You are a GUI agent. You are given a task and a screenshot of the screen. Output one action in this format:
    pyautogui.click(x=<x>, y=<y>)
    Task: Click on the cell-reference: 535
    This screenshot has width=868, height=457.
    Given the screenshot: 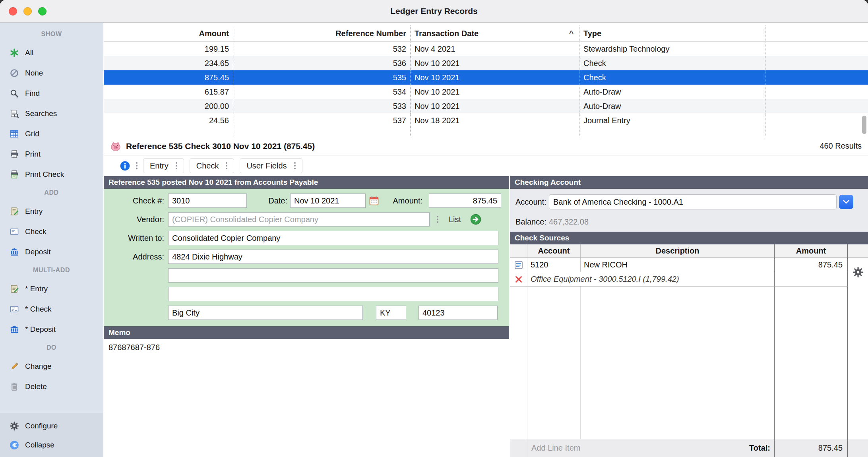 What is the action you would take?
    pyautogui.click(x=322, y=77)
    